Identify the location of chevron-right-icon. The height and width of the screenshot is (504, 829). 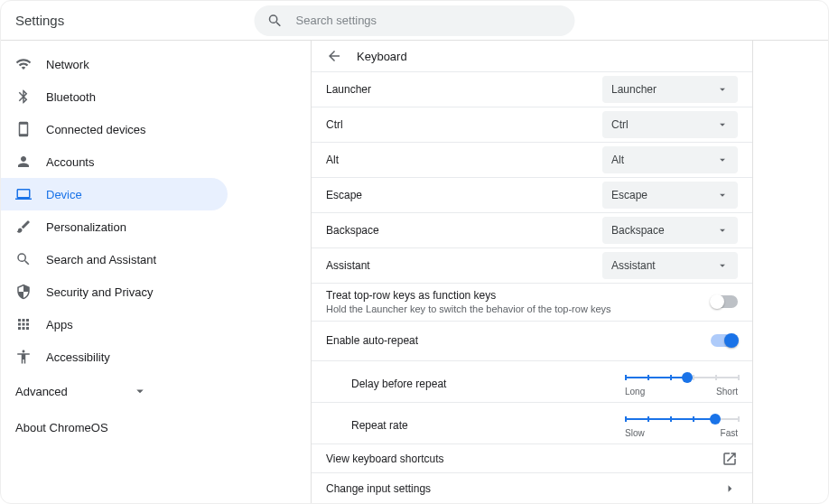
(730, 489).